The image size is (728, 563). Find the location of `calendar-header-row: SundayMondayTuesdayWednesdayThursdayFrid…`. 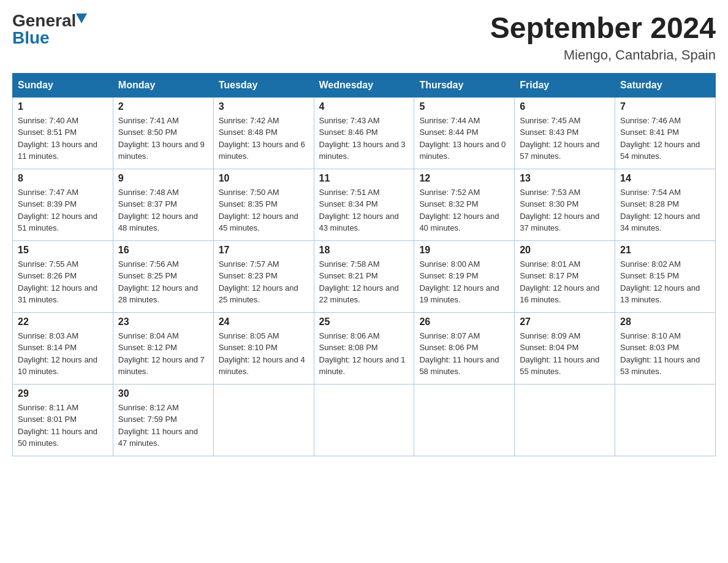

calendar-header-row: SundayMondayTuesdayWednesdayThursdayFrid… is located at coordinates (364, 85).